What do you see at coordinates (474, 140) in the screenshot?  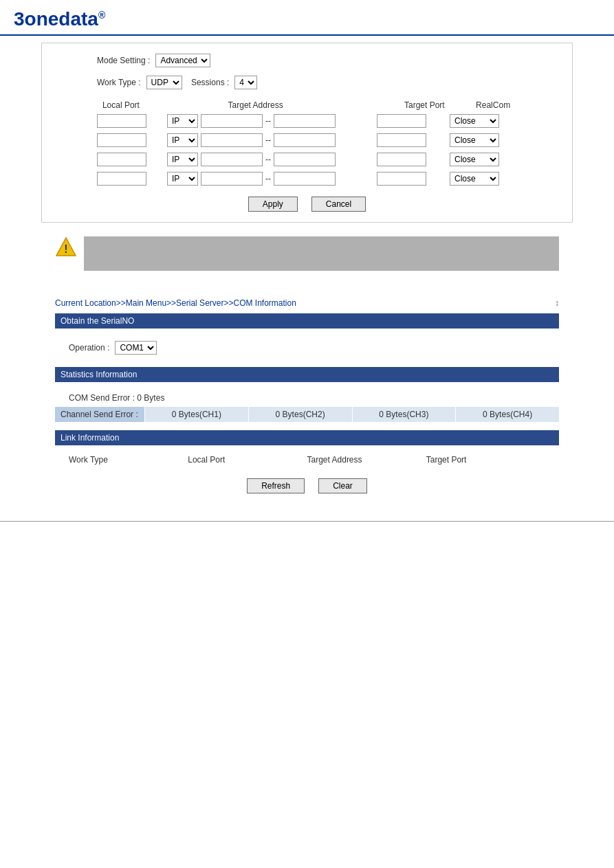 I see `realcom-1: Close` at bounding box center [474, 140].